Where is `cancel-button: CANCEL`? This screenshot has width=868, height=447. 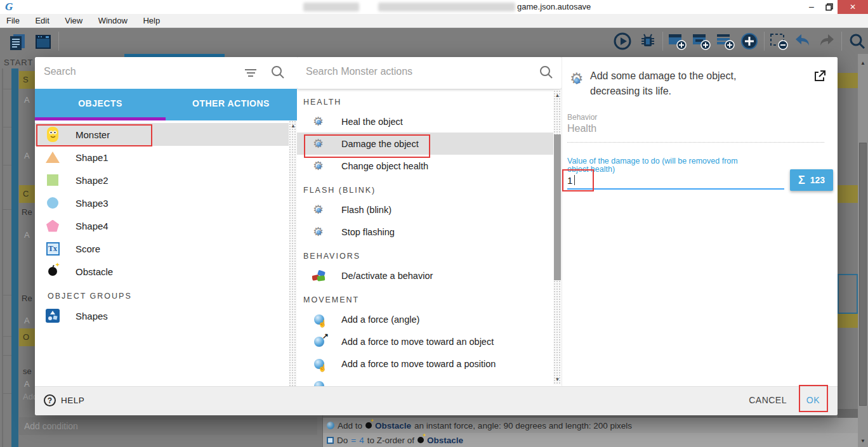 cancel-button: CANCEL is located at coordinates (768, 400).